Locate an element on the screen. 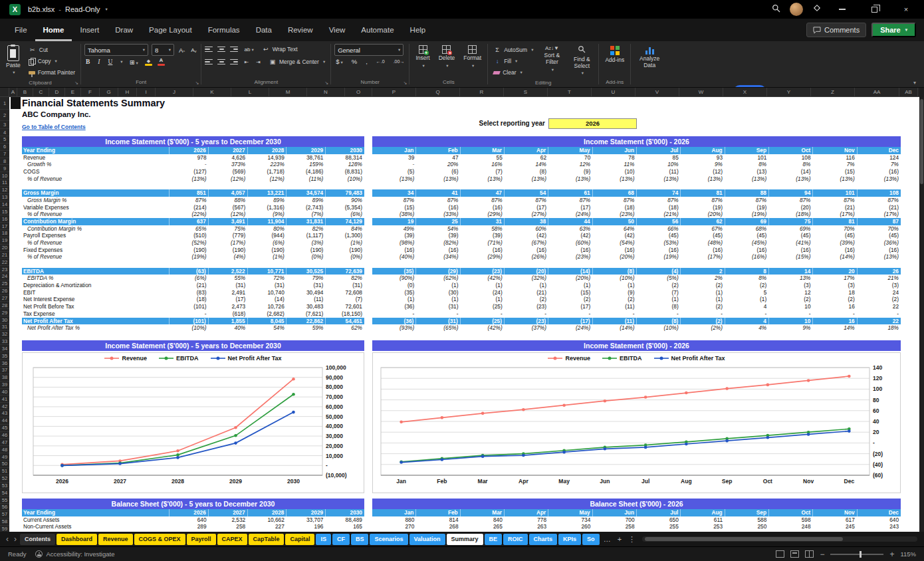 The image size is (924, 561). cell: (42%) is located at coordinates (483, 328).